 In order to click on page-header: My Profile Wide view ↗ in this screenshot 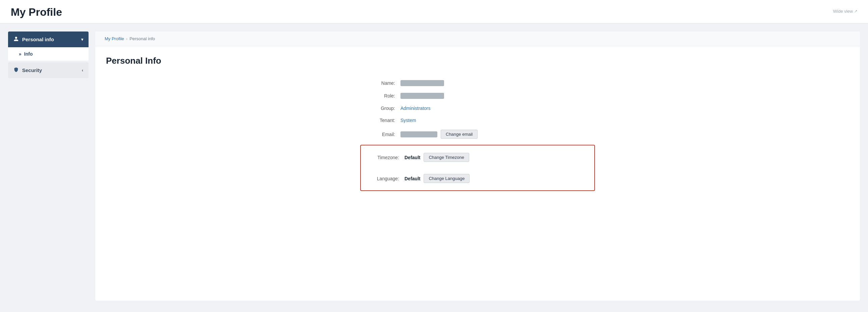, I will do `click(434, 12)`.